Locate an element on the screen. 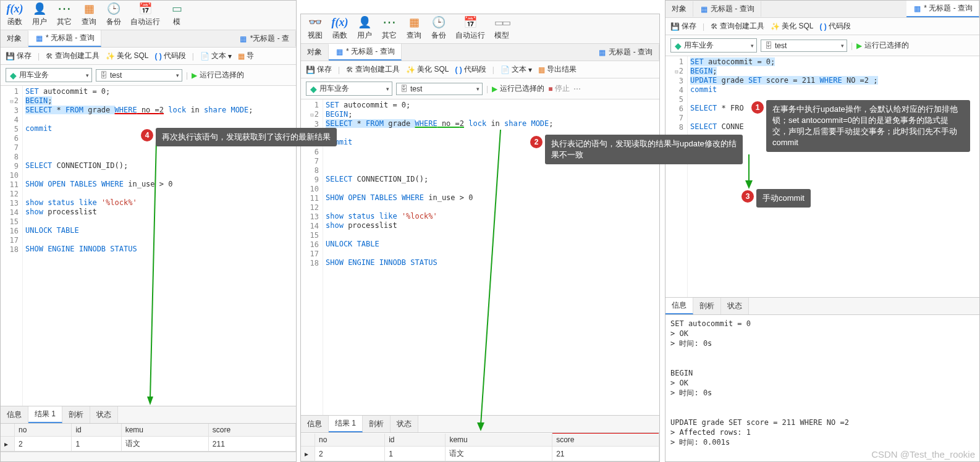 This screenshot has width=980, height=462. export-button: ▦导出结果 is located at coordinates (557, 69).